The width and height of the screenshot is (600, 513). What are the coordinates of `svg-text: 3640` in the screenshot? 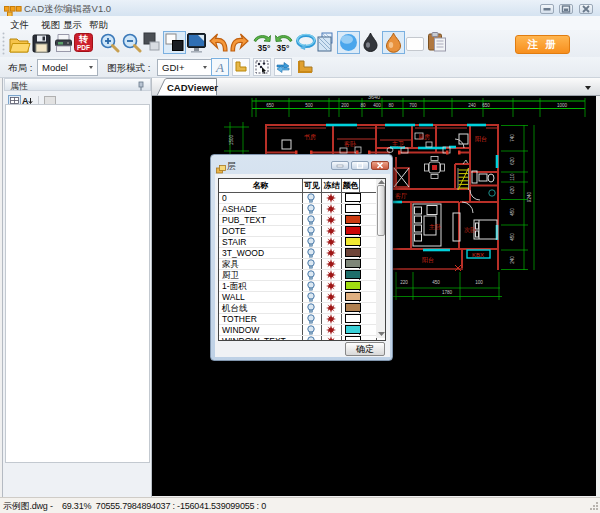 It's located at (374, 98).